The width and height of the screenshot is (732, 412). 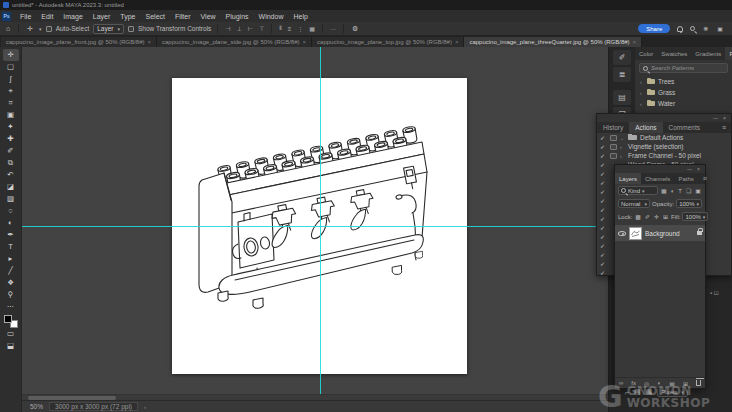 What do you see at coordinates (664, 156) in the screenshot?
I see `action-row-frame-channel: ✓ › Frame Channel - 50 pixel` at bounding box center [664, 156].